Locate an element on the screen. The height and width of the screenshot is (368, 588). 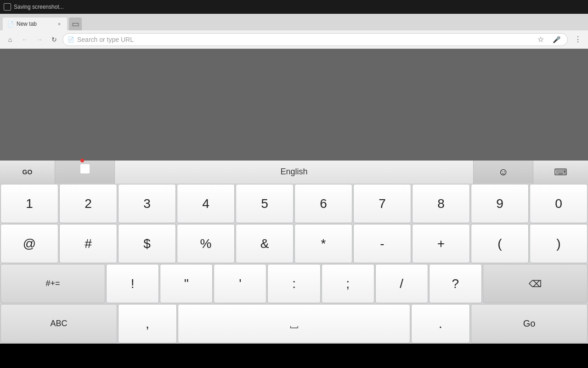
key-period: . is located at coordinates (441, 324).